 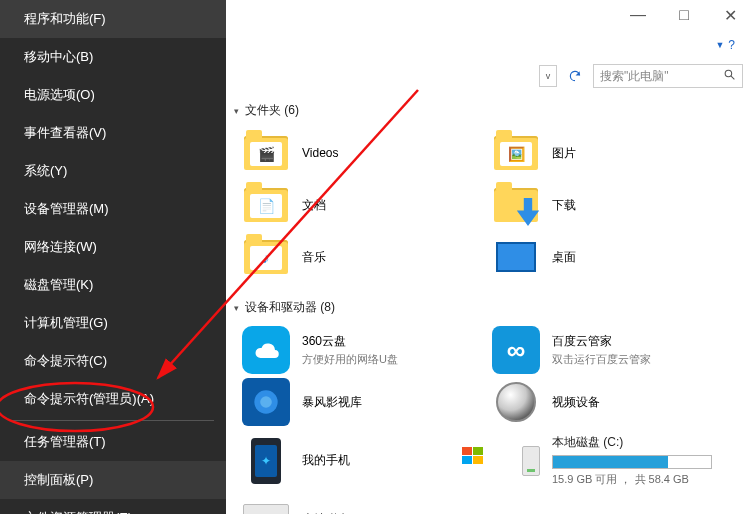 I want to click on device-baidu-cloud: ∞ 百度云管家 双击运行百度云管家, so click(x=607, y=350).